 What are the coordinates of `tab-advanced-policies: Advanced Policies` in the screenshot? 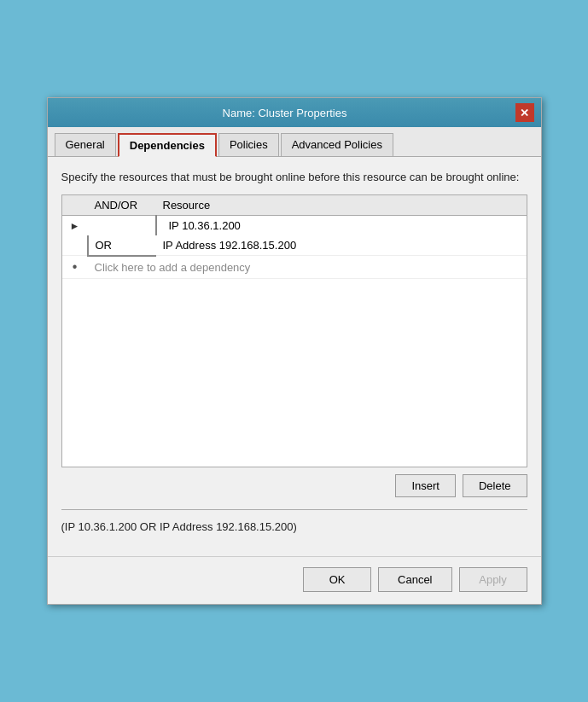 It's located at (337, 145).